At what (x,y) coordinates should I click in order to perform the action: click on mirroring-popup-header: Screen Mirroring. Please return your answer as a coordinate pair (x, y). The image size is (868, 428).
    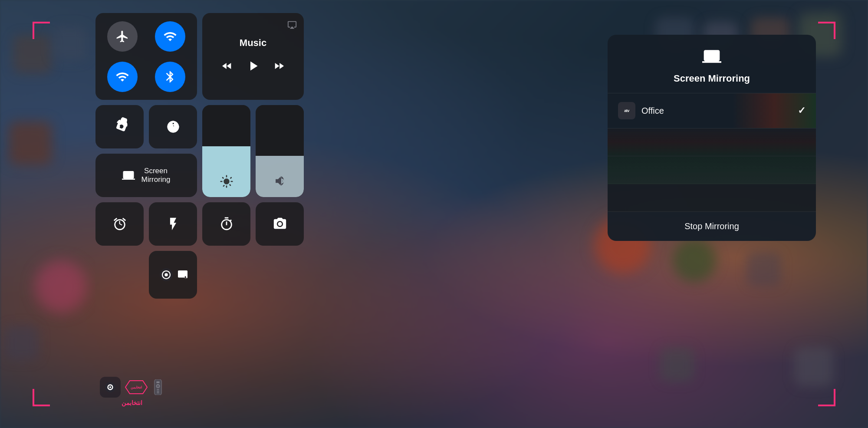
    Looking at the image, I should click on (712, 64).